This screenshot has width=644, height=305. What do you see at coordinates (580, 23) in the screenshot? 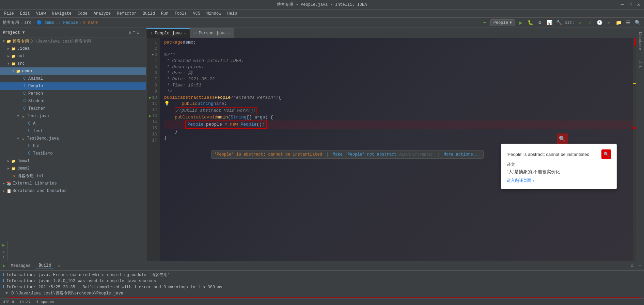
I see `git-update-button: ✓` at bounding box center [580, 23].